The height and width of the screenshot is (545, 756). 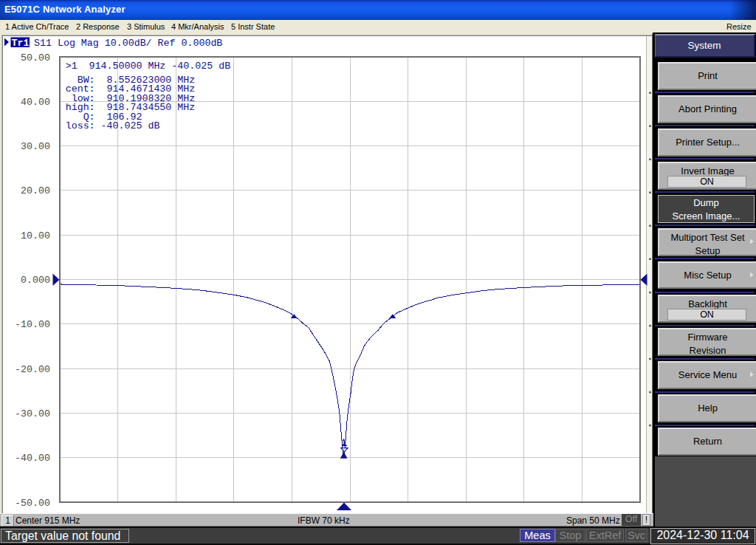 What do you see at coordinates (35, 146) in the screenshot?
I see `svg-text: 30.00` at bounding box center [35, 146].